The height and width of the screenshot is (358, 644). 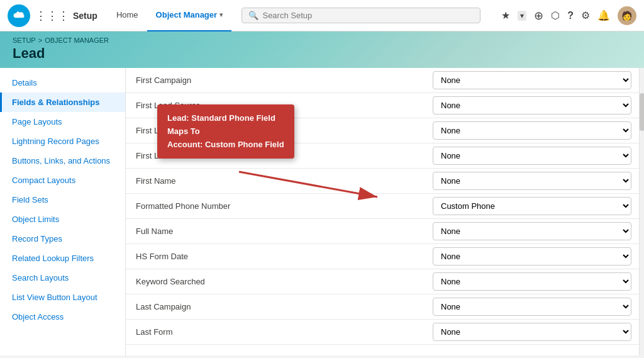 I want to click on page-title: Lead, so click(x=322, y=53).